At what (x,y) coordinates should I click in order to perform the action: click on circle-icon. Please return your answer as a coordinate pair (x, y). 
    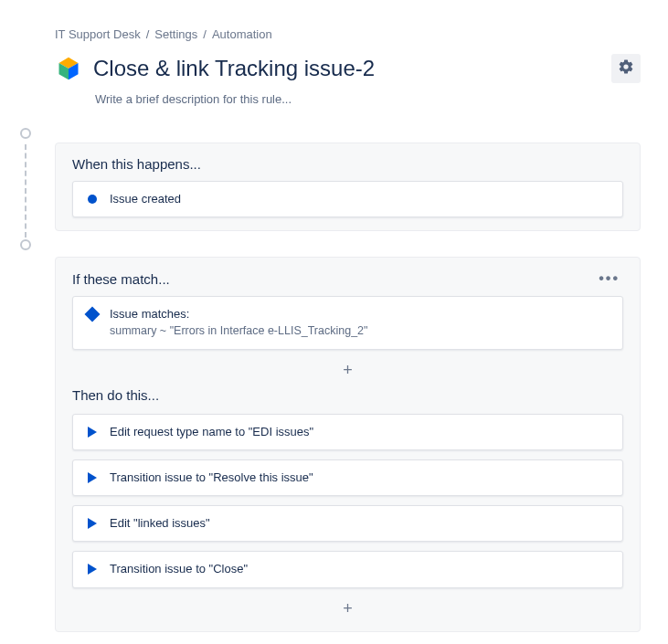
    Looking at the image, I should click on (92, 199).